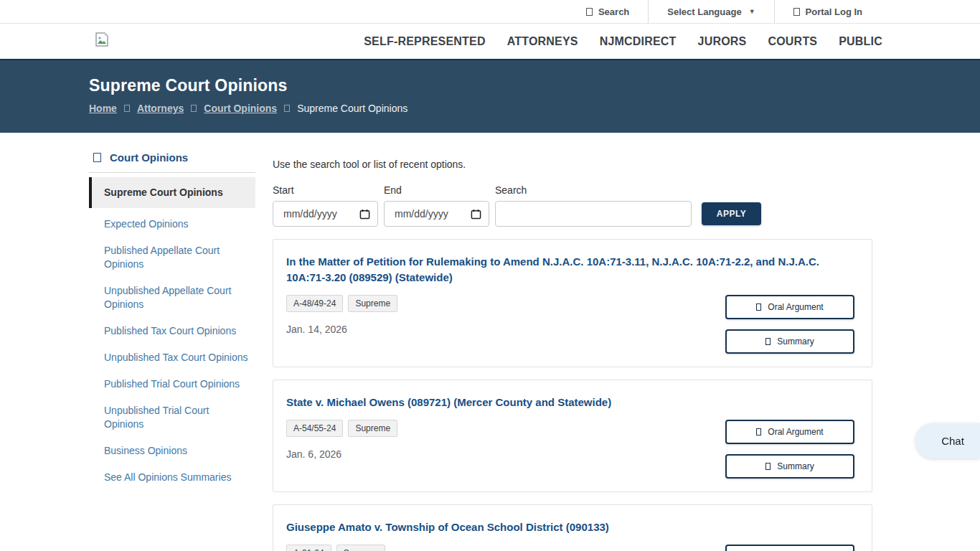 The height and width of the screenshot is (551, 980). What do you see at coordinates (573, 205) in the screenshot?
I see `filter-row: Start mm/dd/yyyy End mm/dd/yyyy` at bounding box center [573, 205].